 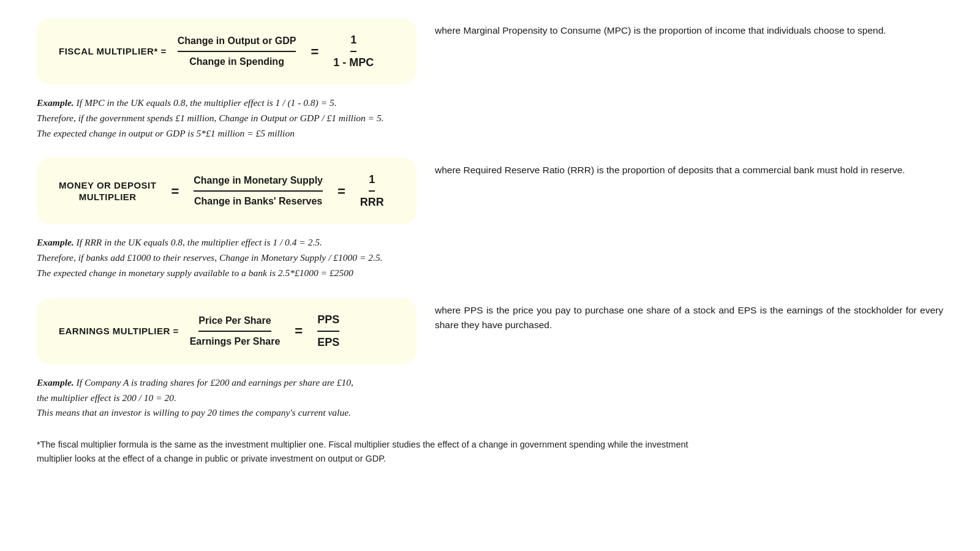 What do you see at coordinates (113, 51) in the screenshot?
I see `fiscal-label: FISCAL MULTIPLIER* =` at bounding box center [113, 51].